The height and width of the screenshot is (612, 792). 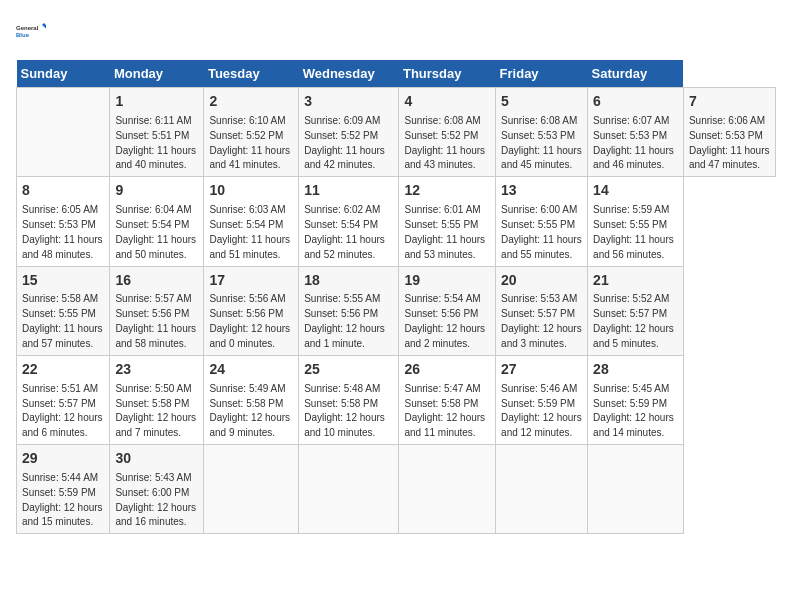 I want to click on calendar-cell: 7 Sunrise: 6:06 AMSunset: 5:53 PMDayligh…, so click(x=729, y=132).